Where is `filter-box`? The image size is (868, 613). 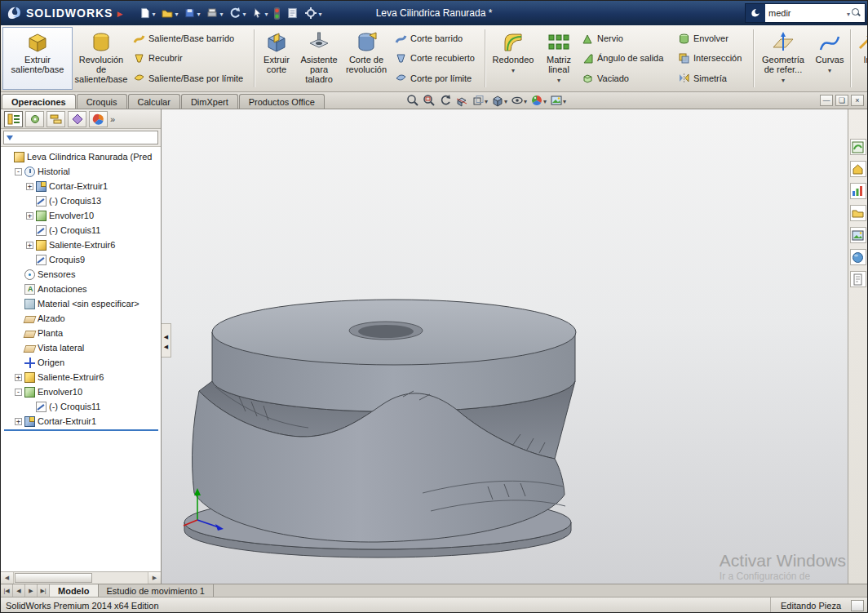
filter-box is located at coordinates (81, 137).